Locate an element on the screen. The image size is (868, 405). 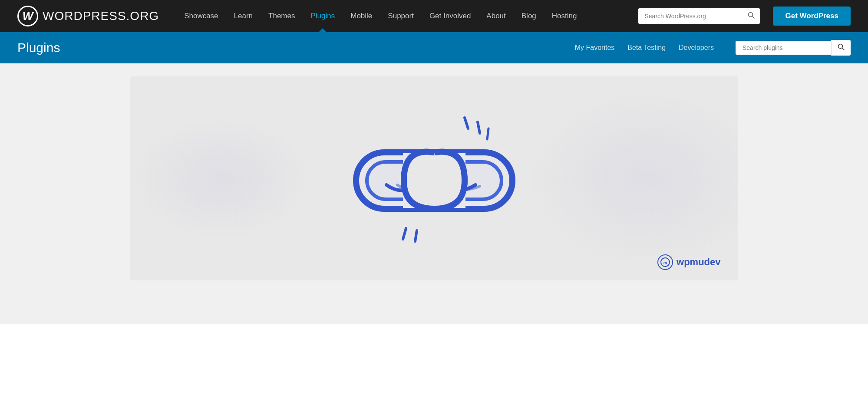
plugins-nav-my-favorites: My Favorites is located at coordinates (595, 48).